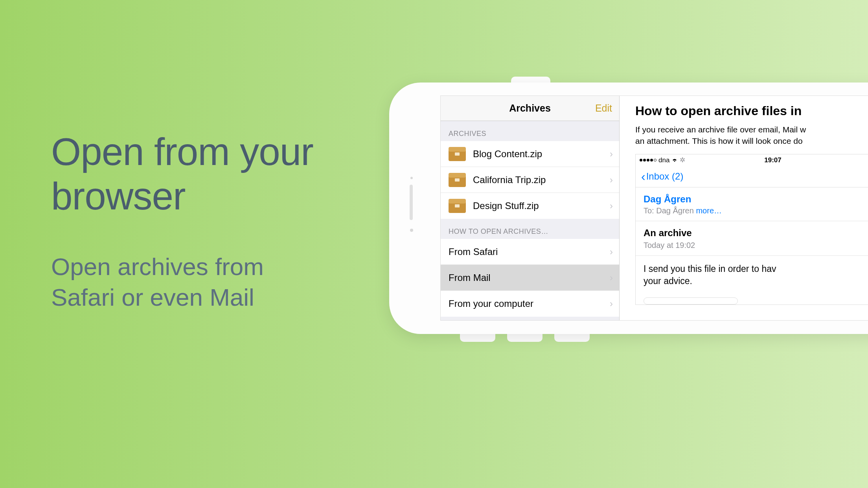 The height and width of the screenshot is (488, 868). I want to click on sub-line2: Safari or even Mail, so click(157, 297).